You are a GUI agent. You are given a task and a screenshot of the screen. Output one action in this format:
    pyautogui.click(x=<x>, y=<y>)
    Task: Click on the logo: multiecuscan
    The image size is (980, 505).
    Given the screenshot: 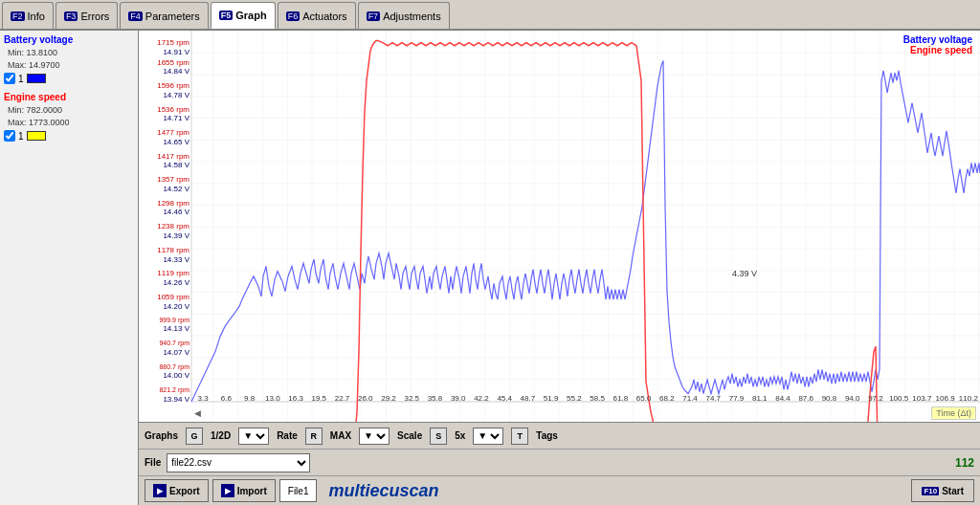 What is the action you would take?
    pyautogui.click(x=383, y=492)
    